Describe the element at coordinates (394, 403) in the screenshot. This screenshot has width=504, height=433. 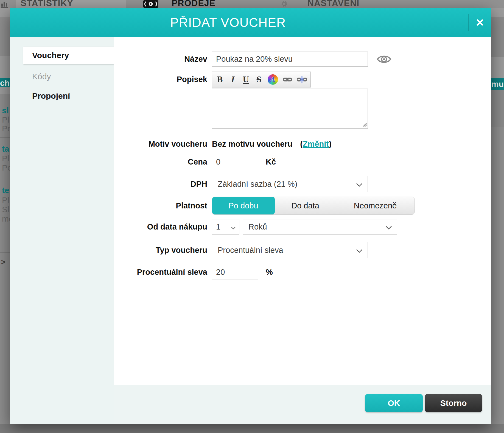
I see `ok-button: OK` at that location.